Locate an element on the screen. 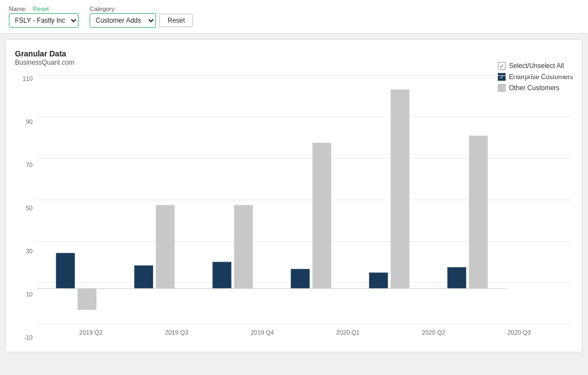  y-label-neg10: -10 is located at coordinates (24, 337).